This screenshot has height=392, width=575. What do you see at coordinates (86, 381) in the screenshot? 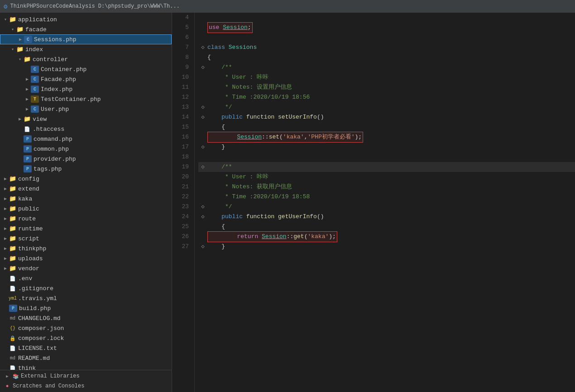
I see `sidebar-bottom: ▶ 📚 External Libraries ● Scratches and C…` at bounding box center [86, 381].